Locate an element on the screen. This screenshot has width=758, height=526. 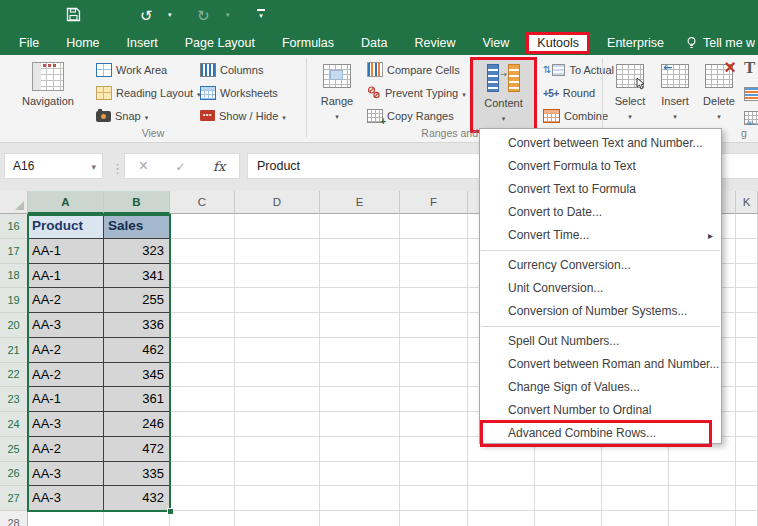
name-box-dropdown-icon is located at coordinates (96, 166).